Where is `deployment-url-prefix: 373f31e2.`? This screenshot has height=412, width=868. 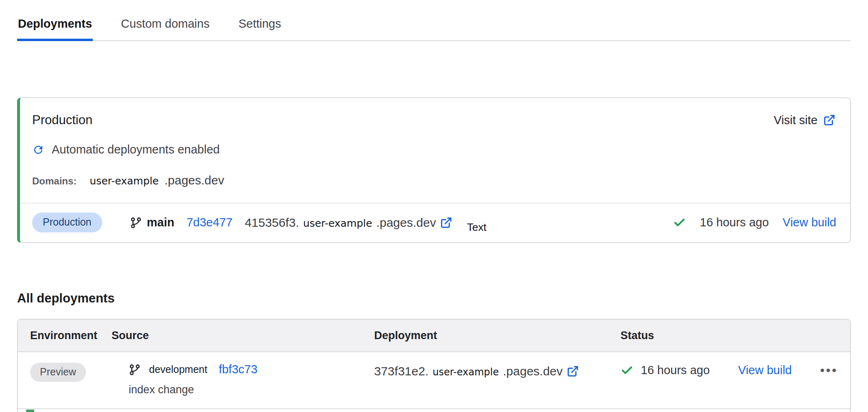 deployment-url-prefix: 373f31e2. is located at coordinates (401, 371).